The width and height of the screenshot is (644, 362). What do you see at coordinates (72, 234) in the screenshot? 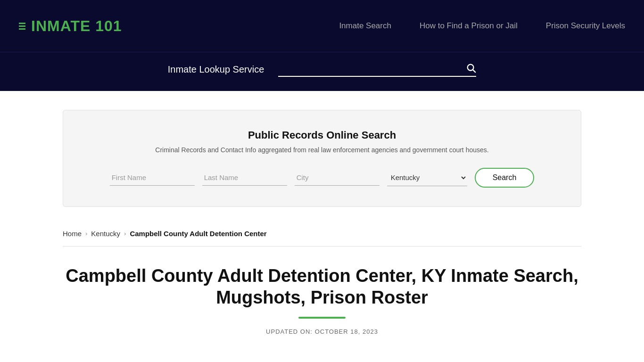
I see `breadcrumb-home: Home` at bounding box center [72, 234].